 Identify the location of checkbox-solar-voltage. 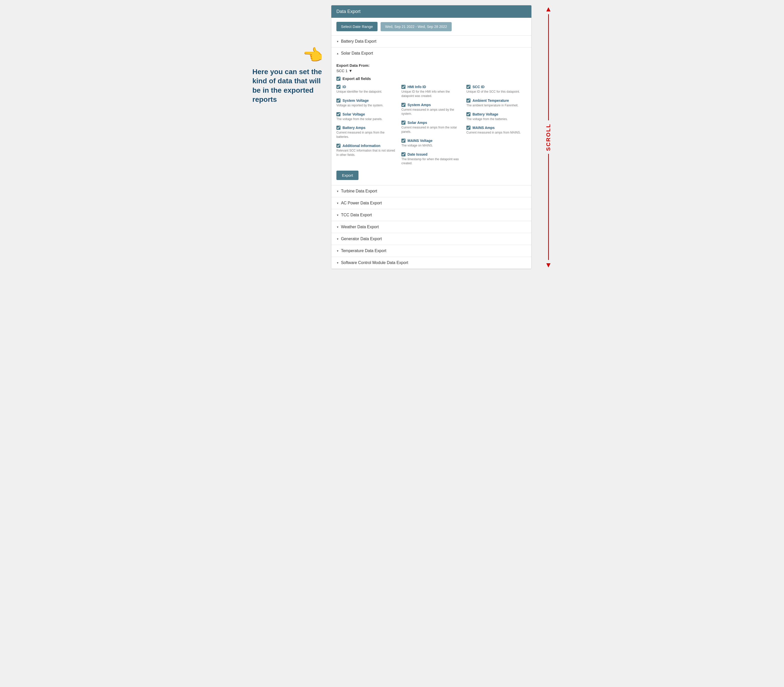
(338, 114).